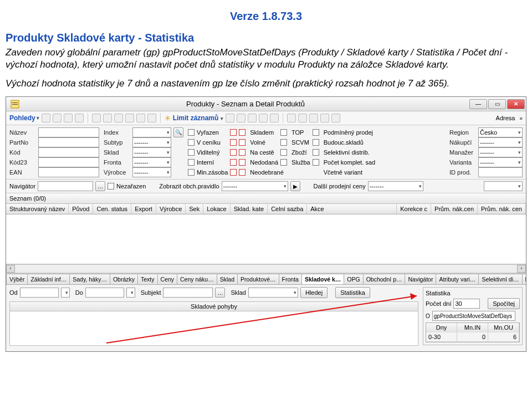 The image size is (532, 420). What do you see at coordinates (69, 172) in the screenshot?
I see `input-ean` at bounding box center [69, 172].